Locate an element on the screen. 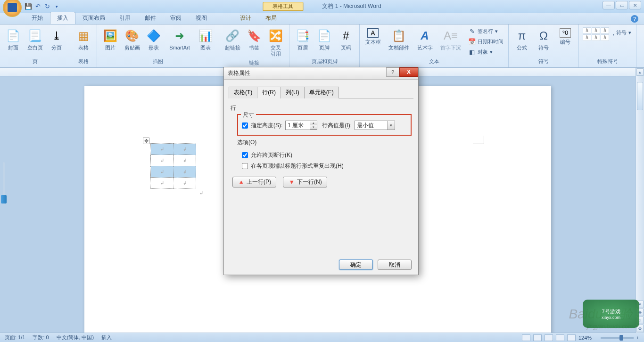 The width and height of the screenshot is (644, 342). equation-icon: π is located at coordinates (522, 36).